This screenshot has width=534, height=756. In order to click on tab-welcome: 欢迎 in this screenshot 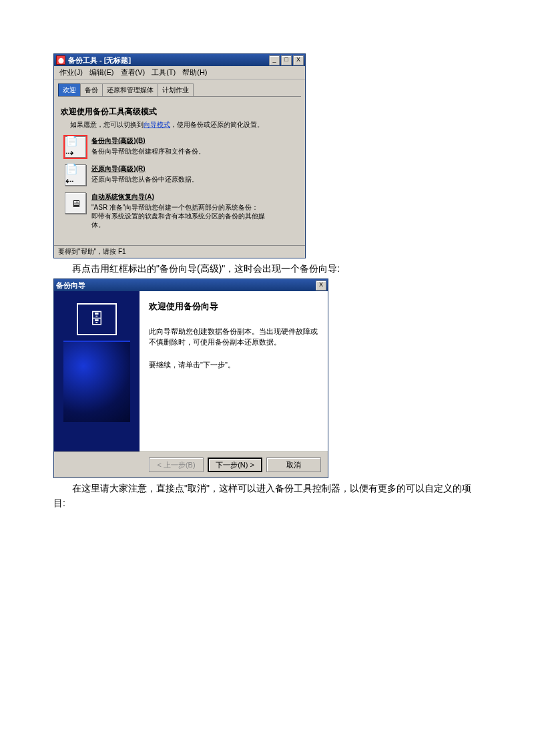, I will do `click(69, 89)`.